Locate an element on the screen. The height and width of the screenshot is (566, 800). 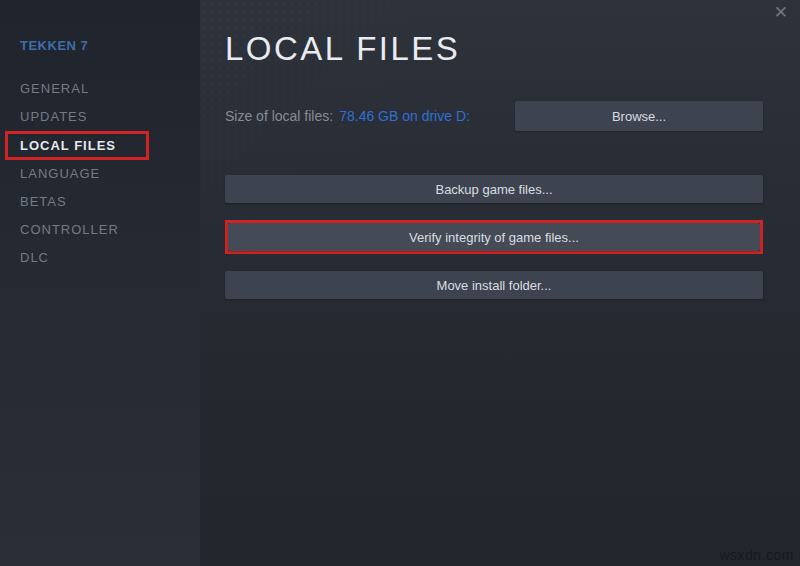
sidebar-nav: GENERAL UPDATES LOCAL FILES LANGUAGE BET… is located at coordinates (100, 174).